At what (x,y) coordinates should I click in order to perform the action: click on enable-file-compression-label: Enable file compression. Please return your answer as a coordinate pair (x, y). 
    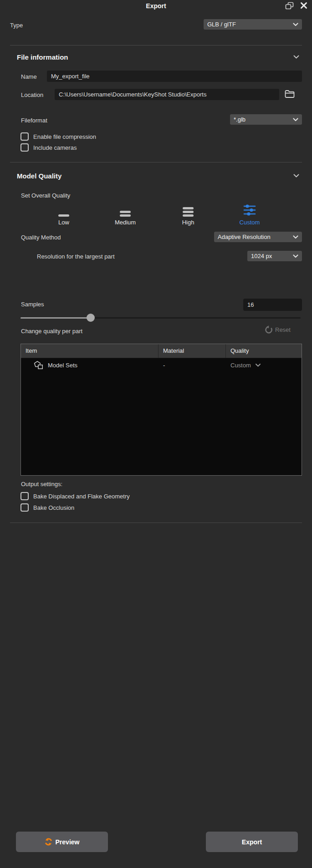
    Looking at the image, I should click on (65, 137).